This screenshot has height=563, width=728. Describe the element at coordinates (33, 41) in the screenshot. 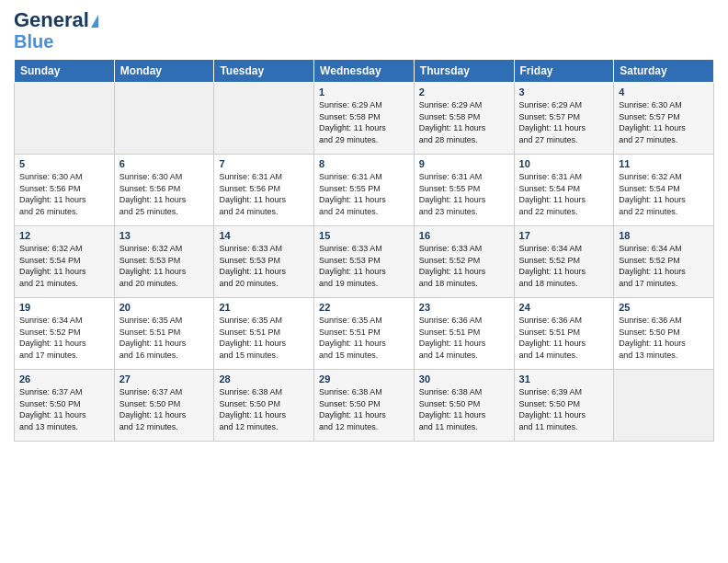

I see `logo-blue: Blue` at that location.